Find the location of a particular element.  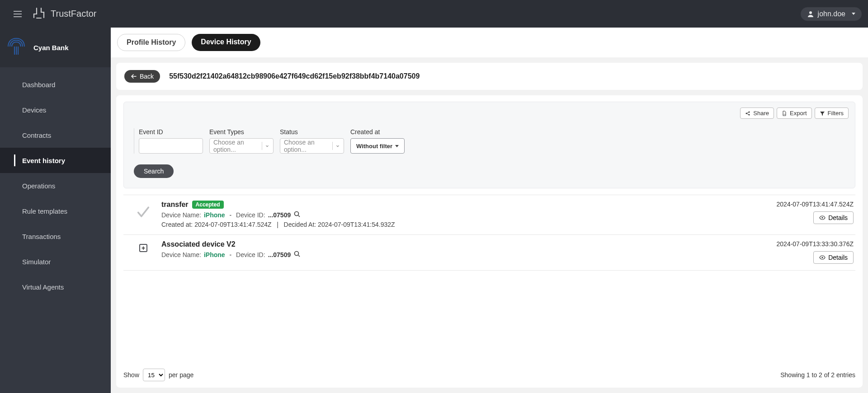

sidebar-item-label: Contracts is located at coordinates (37, 136).